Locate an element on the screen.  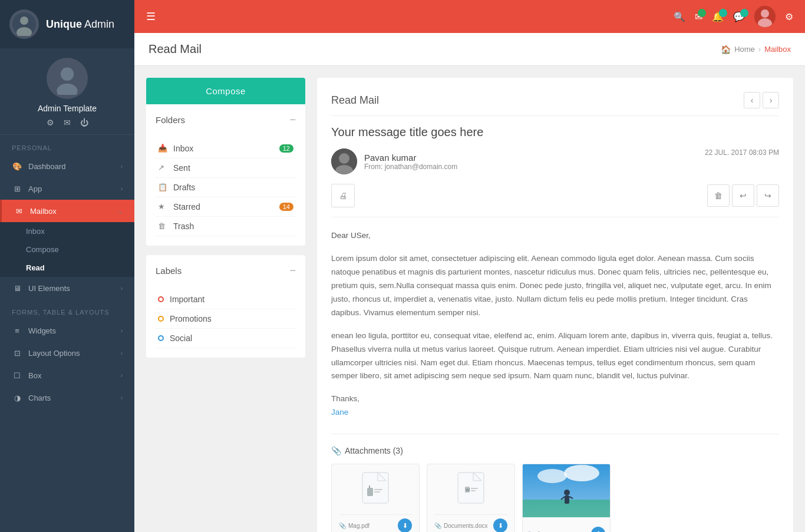
delete-button: 🗑 is located at coordinates (718, 196).